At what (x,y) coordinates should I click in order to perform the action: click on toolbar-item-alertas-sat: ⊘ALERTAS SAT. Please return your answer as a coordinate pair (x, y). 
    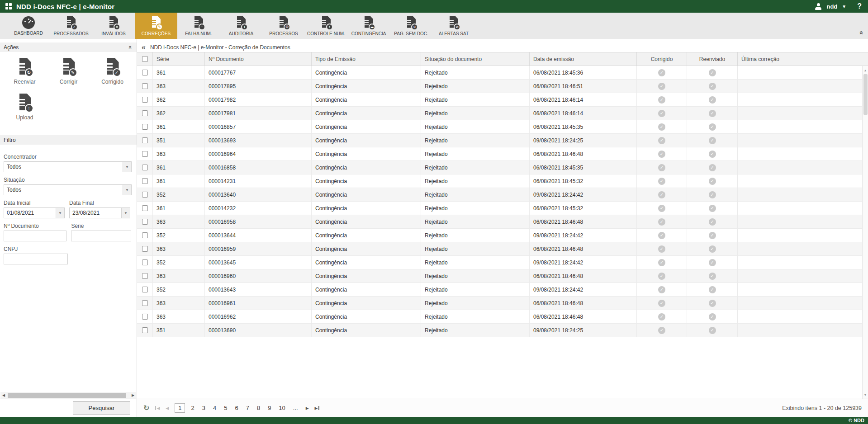
    Looking at the image, I should click on (454, 26).